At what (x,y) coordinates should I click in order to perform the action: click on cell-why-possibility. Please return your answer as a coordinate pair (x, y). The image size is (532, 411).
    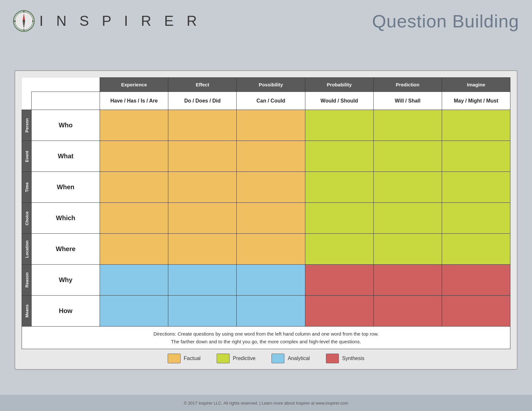
    Looking at the image, I should click on (271, 280).